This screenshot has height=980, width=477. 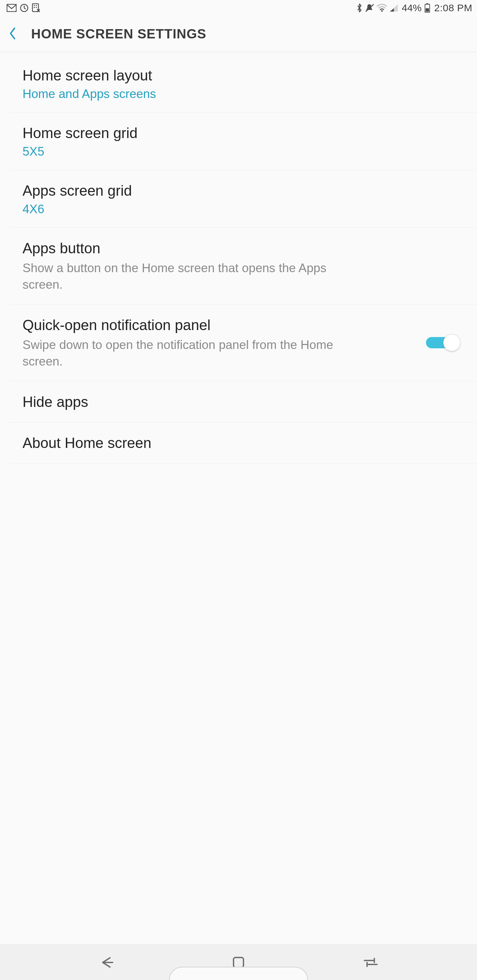 What do you see at coordinates (427, 8) in the screenshot?
I see `battery-icon` at bounding box center [427, 8].